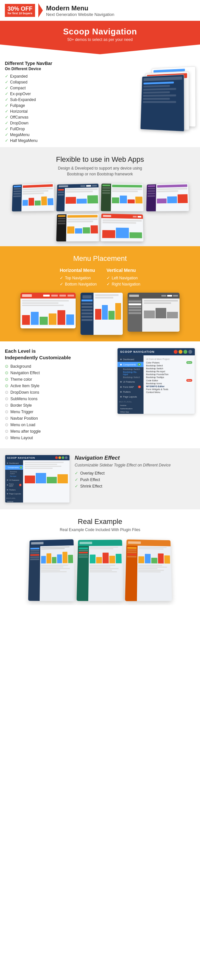  What do you see at coordinates (163, 102) in the screenshot?
I see `device-mockup` at bounding box center [163, 102].